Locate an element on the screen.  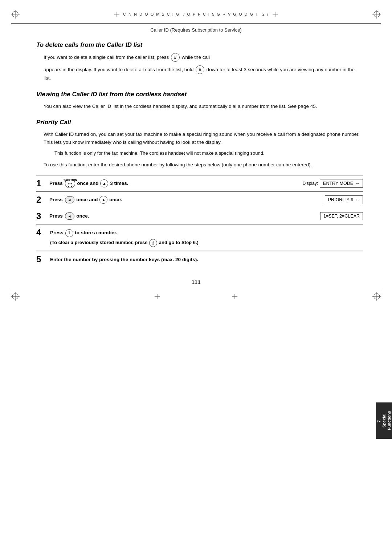
bottom-marks-row is located at coordinates (196, 296).